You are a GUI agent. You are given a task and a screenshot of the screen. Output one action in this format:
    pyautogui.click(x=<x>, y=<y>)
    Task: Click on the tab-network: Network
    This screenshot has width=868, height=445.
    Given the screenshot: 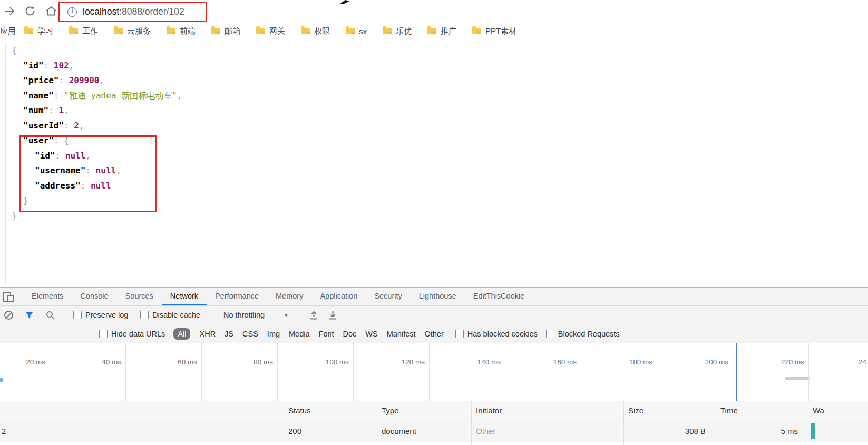 What is the action you would take?
    pyautogui.click(x=184, y=296)
    